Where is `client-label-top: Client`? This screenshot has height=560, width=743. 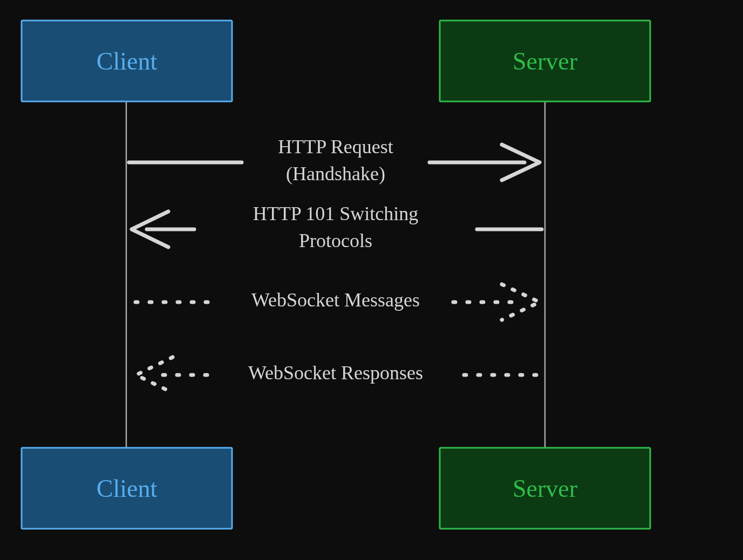 client-label-top: Client is located at coordinates (127, 62).